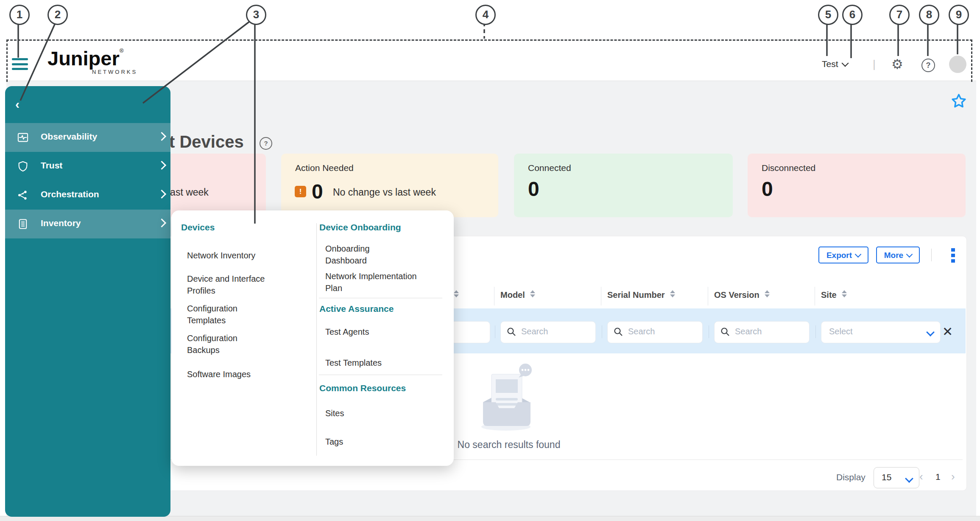  Describe the element at coordinates (828, 15) in the screenshot. I see `callout-5: 5` at that location.